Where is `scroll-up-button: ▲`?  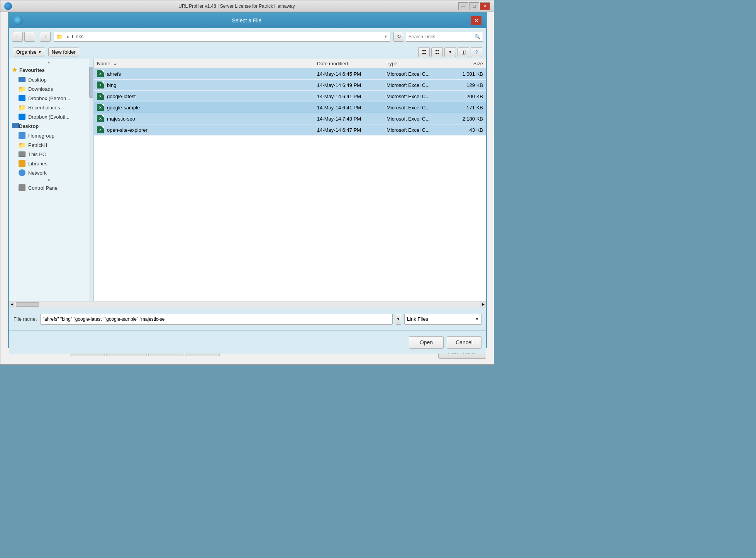 scroll-up-button: ▲ is located at coordinates (49, 62).